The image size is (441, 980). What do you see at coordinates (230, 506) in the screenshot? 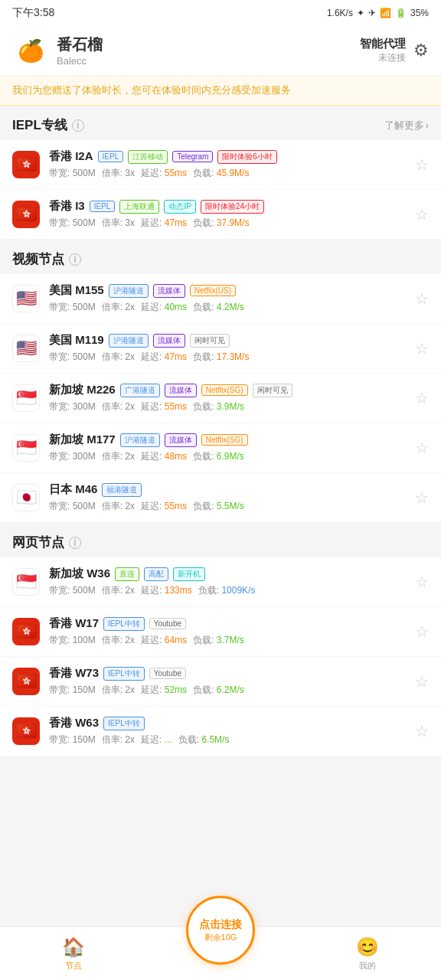
I see `node-load-val: 5.5M/s` at bounding box center [230, 506].